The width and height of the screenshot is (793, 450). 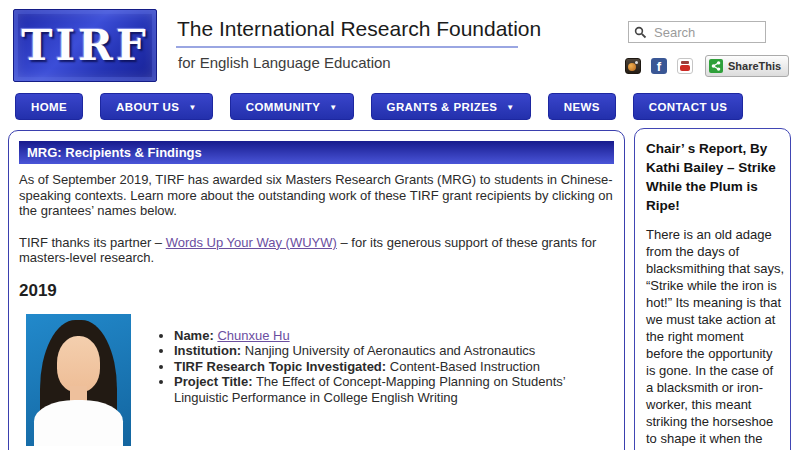 What do you see at coordinates (252, 242) in the screenshot?
I see `wuyw-link: Words Up Your Way (WUYW)` at bounding box center [252, 242].